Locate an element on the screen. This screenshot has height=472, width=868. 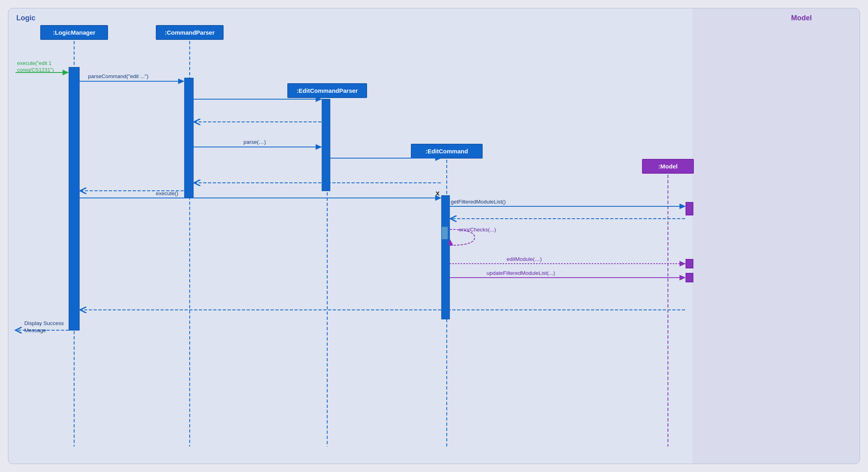
msg-error-checks-label: errorChecks(...) is located at coordinates (477, 229).